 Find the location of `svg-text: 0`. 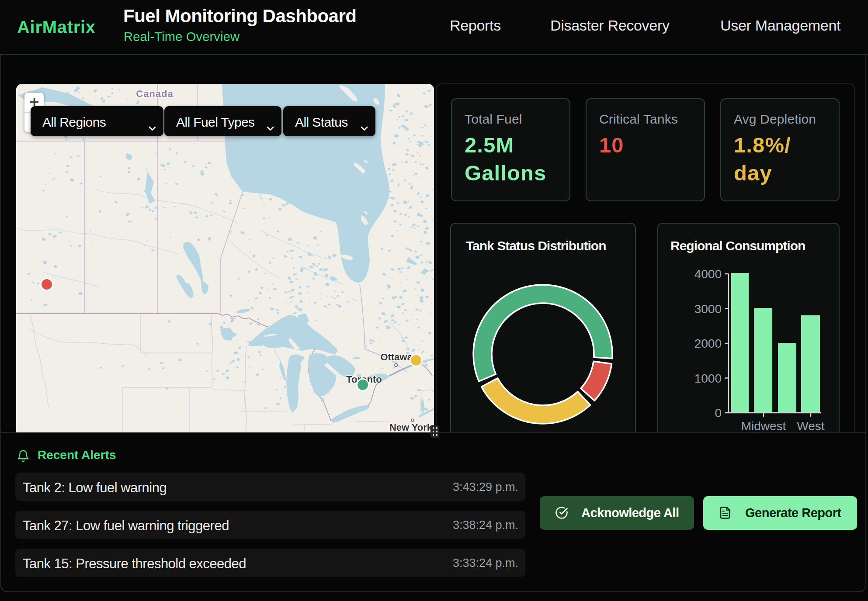

svg-text: 0 is located at coordinates (718, 413).